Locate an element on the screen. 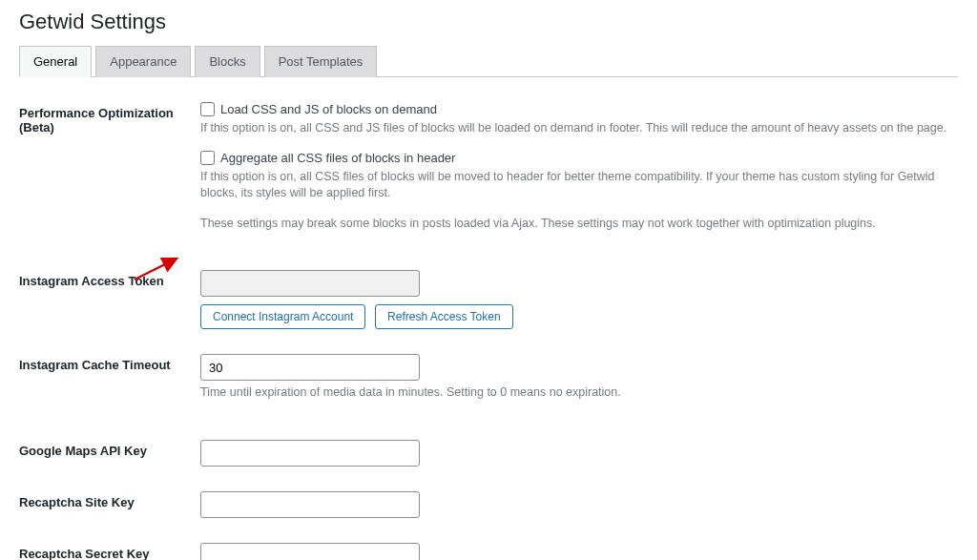  instagram-cache-input is located at coordinates (310, 367).